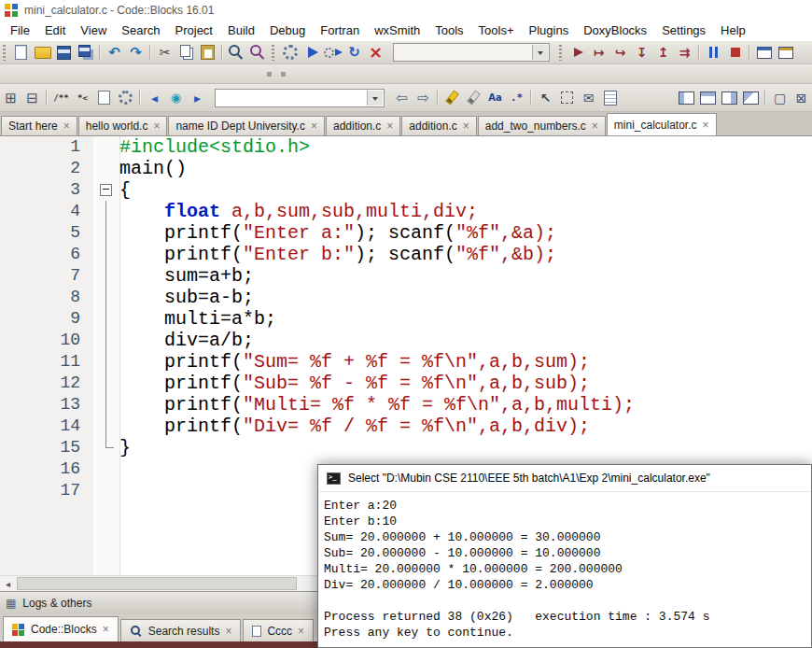  Describe the element at coordinates (55, 30) in the screenshot. I see `menu-edit: Edit` at that location.